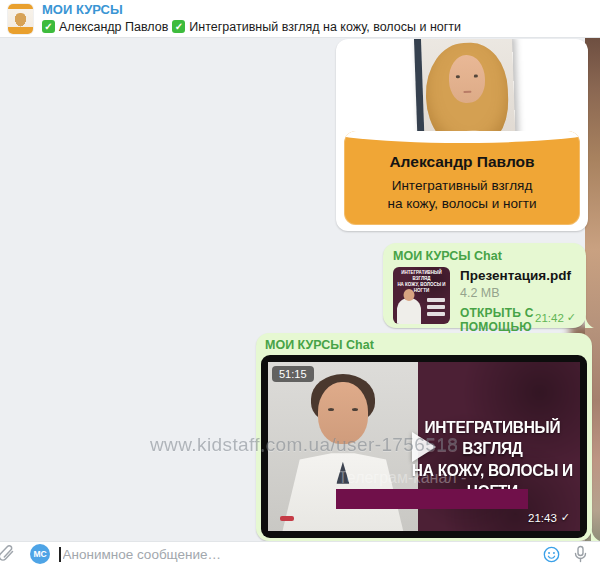 Image resolution: width=600 pixels, height=566 pixels. I want to click on message-input, so click(304, 554).